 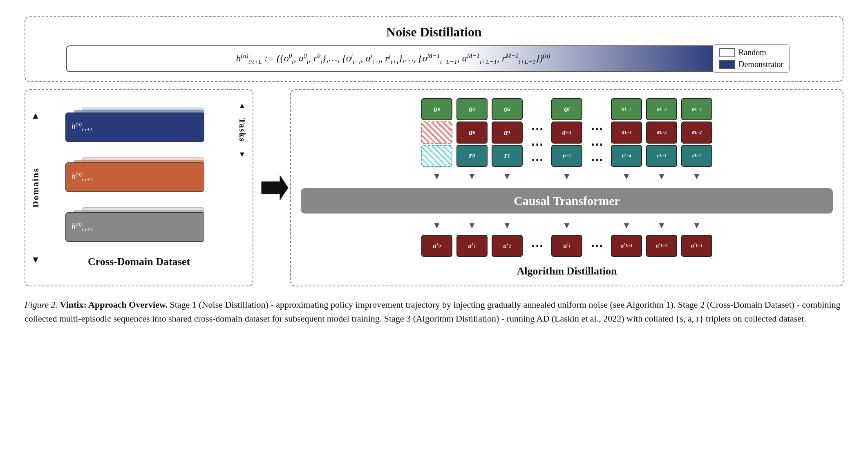 I want to click on token-group-L1: oL−1 aL−2 rL−2, so click(x=697, y=133).